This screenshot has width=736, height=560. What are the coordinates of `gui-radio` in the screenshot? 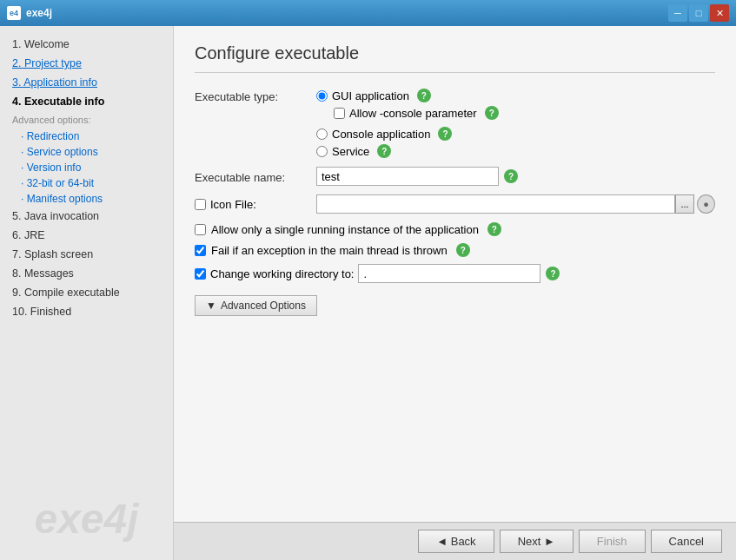 It's located at (322, 96).